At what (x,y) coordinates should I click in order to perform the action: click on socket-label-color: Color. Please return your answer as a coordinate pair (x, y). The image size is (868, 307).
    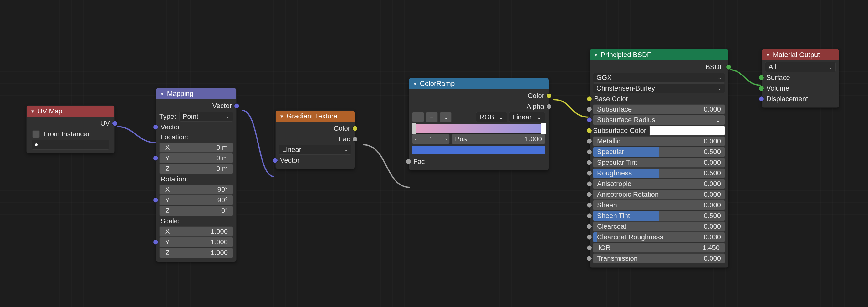
    Looking at the image, I should click on (342, 129).